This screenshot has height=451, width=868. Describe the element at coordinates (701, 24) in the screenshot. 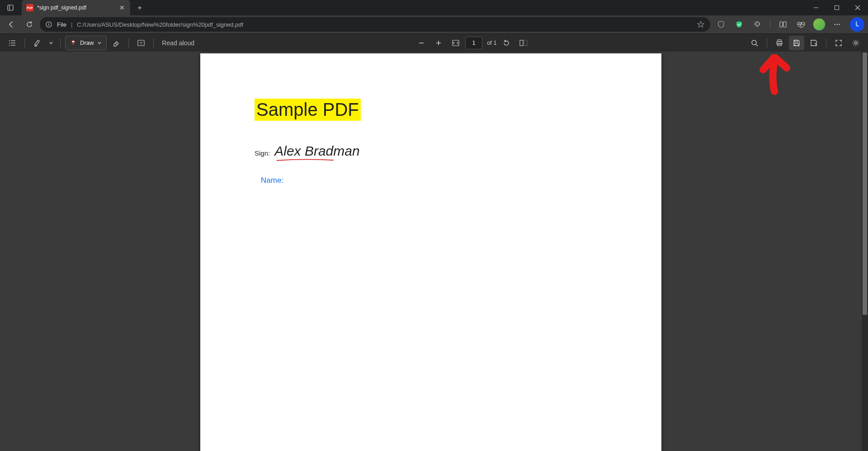

I see `favorite-star-icon` at that location.